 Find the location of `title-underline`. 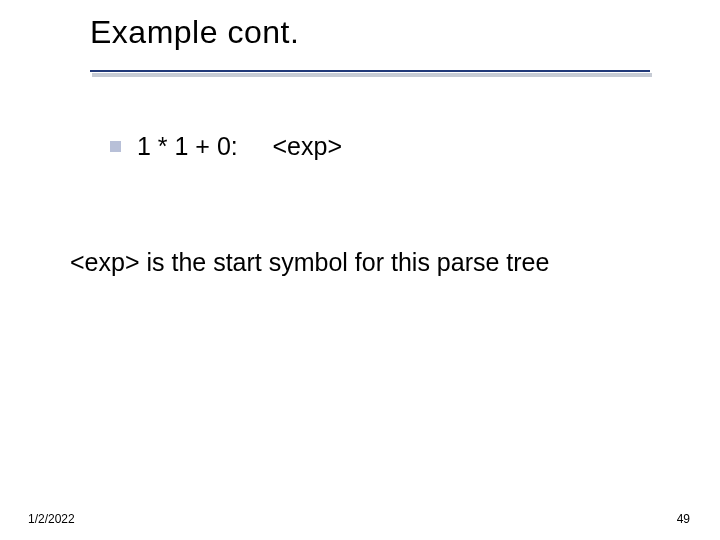

title-underline is located at coordinates (370, 71).